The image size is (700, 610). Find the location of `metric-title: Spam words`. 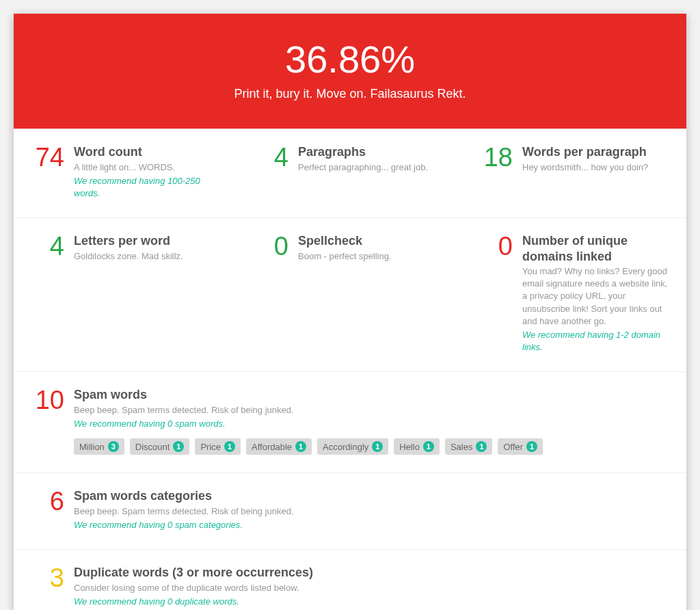

metric-title: Spam words is located at coordinates (373, 395).